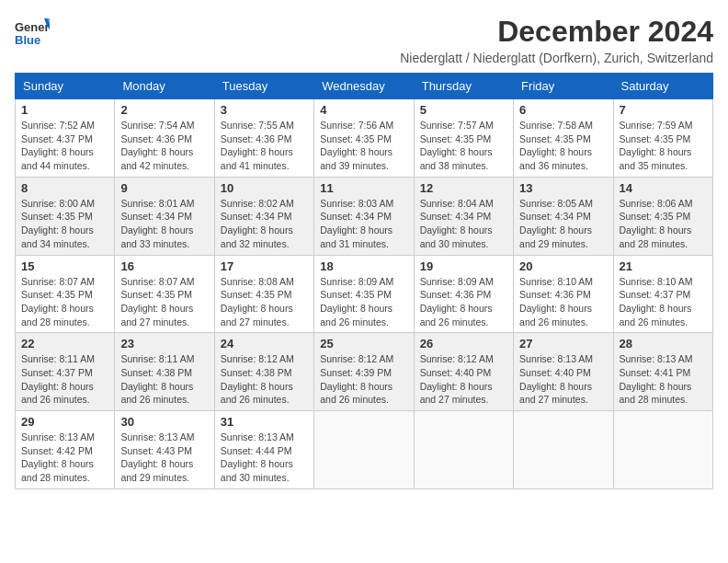 The width and height of the screenshot is (728, 563). What do you see at coordinates (463, 344) in the screenshot?
I see `day-number: 26` at bounding box center [463, 344].